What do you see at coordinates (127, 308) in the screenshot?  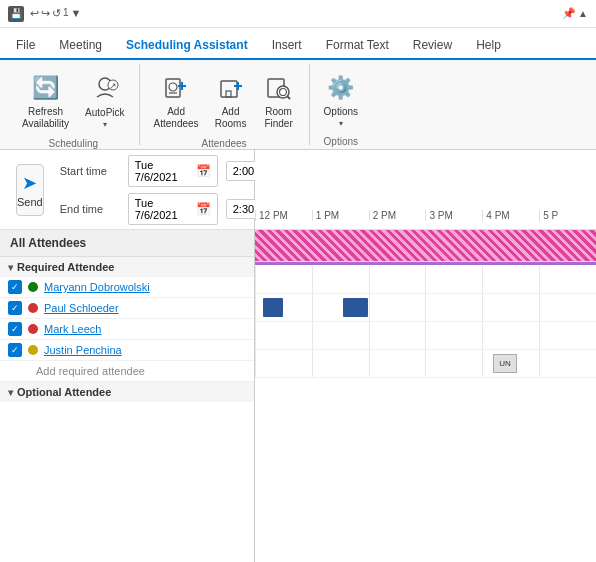 I see `attendee-row-paul: ✓ Paul Schloeder` at bounding box center [127, 308].